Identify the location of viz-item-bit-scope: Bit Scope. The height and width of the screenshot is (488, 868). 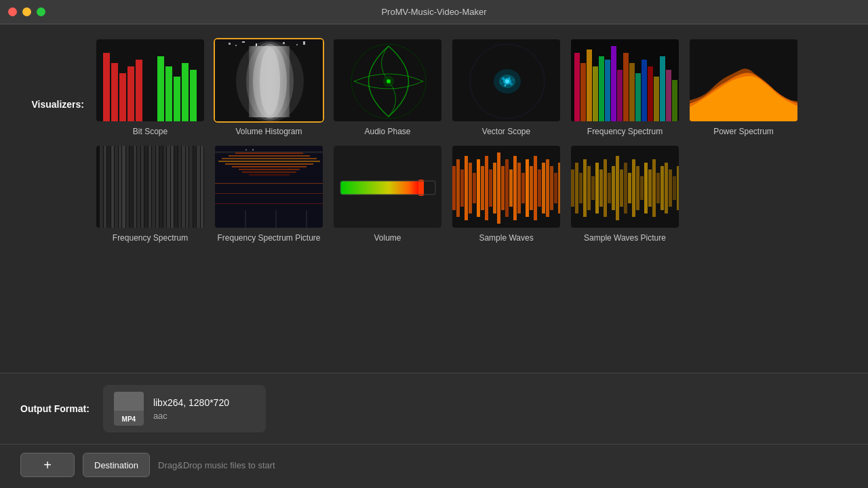
(151, 87).